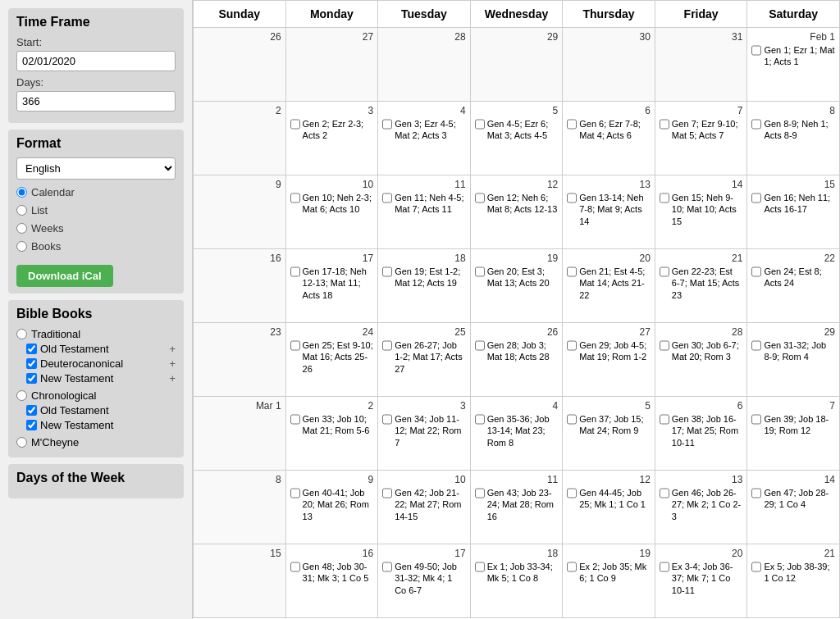  Describe the element at coordinates (523, 130) in the screenshot. I see `entry-text: Gen 4-5; Ezr 6; Mat 3; Acts 4-5` at that location.